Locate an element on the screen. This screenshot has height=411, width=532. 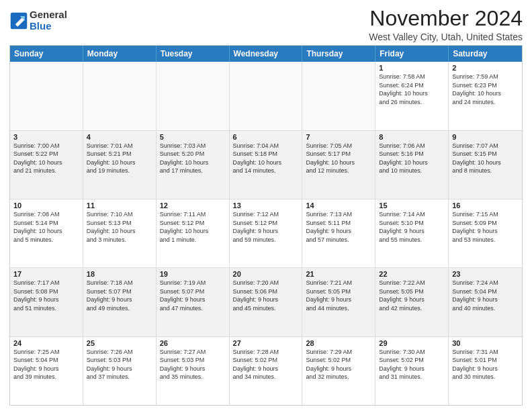
header: General Blue November 2024 West Valley C… is located at coordinates (266, 24).